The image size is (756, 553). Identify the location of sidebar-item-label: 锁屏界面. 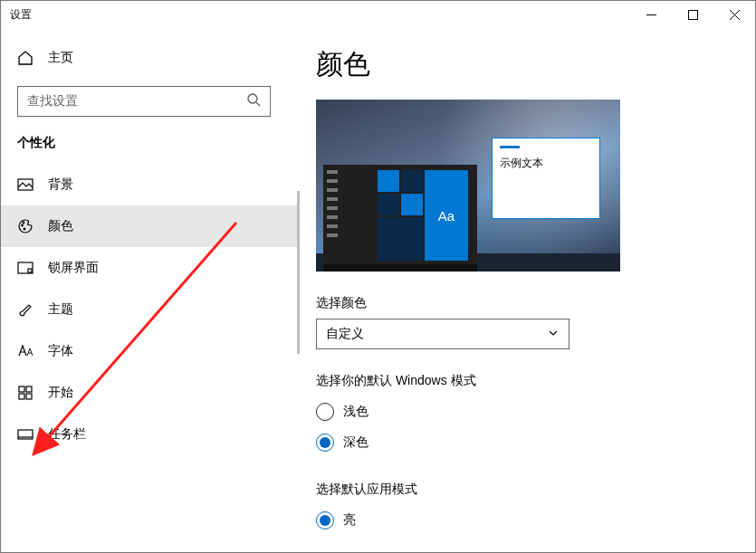
(73, 268).